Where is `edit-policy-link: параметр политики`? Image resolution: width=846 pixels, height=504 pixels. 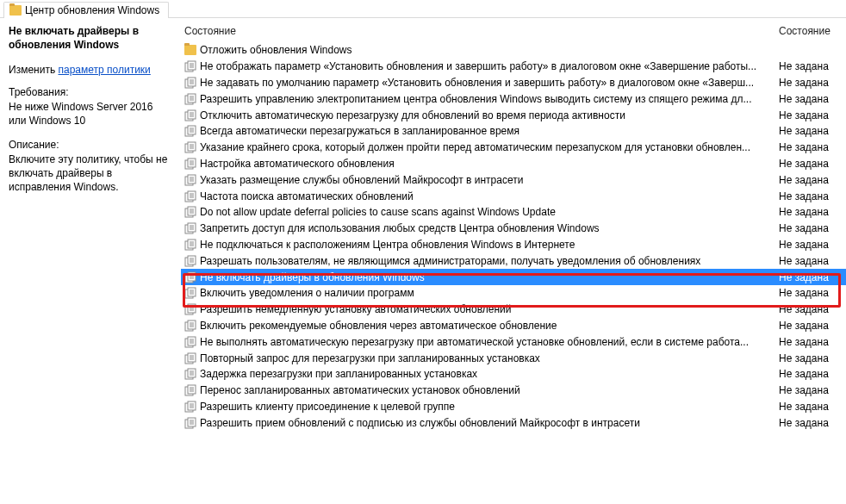
edit-policy-link: параметр политики is located at coordinates (103, 70).